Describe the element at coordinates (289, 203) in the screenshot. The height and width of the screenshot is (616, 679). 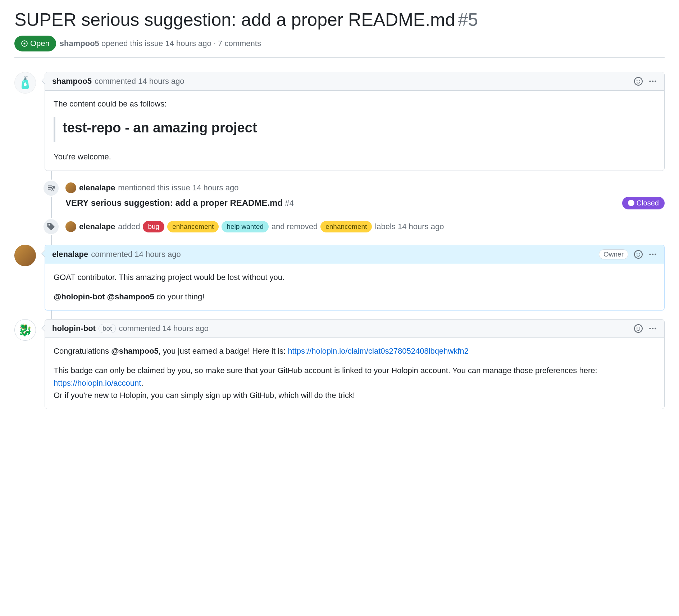
I see `referenced-issue-number: #4` at that location.